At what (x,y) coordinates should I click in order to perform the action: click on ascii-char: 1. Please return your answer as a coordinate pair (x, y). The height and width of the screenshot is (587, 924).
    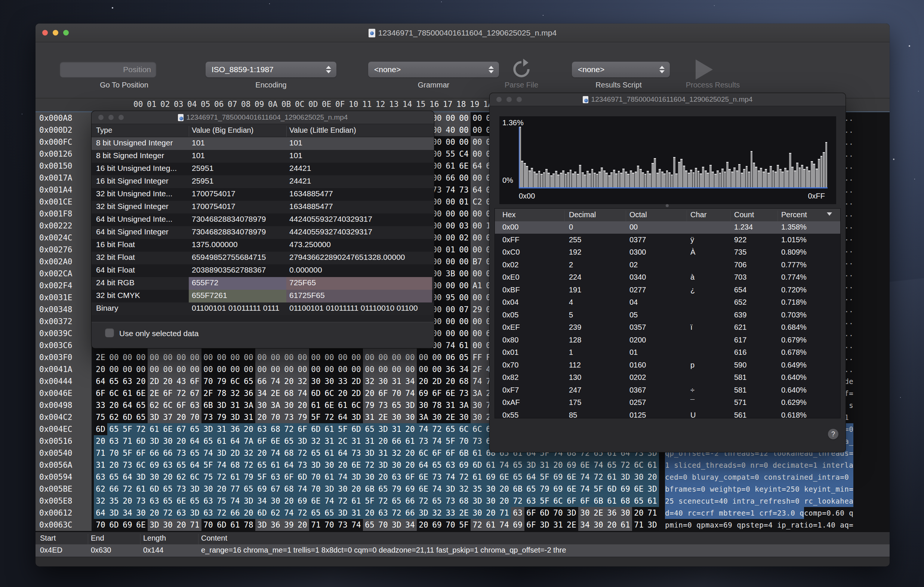
    Looking at the image, I should click on (820, 525).